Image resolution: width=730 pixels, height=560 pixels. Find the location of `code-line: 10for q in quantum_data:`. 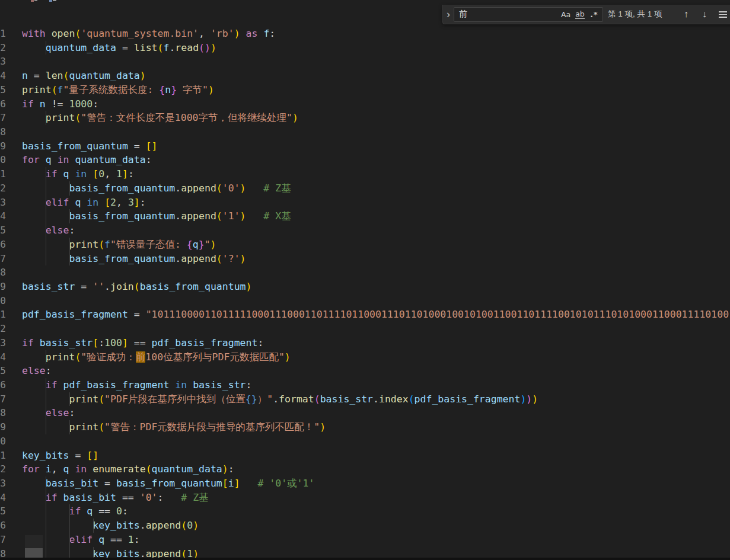

code-line: 10for q in quantum_data: is located at coordinates (365, 160).